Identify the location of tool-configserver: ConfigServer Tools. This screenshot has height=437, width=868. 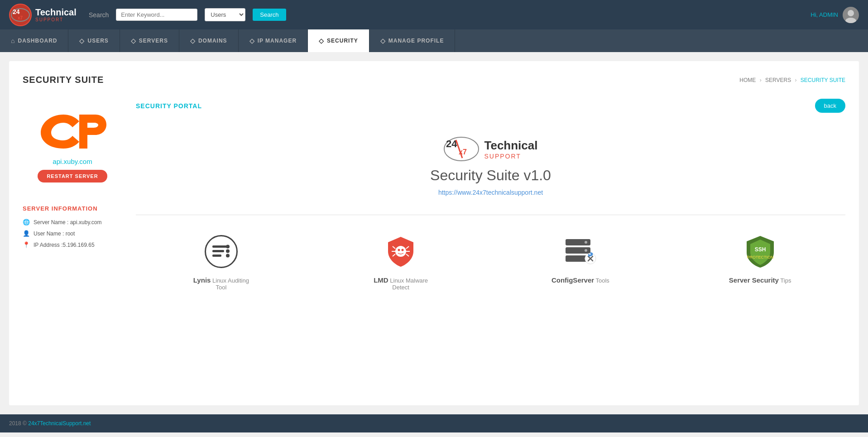
(580, 259).